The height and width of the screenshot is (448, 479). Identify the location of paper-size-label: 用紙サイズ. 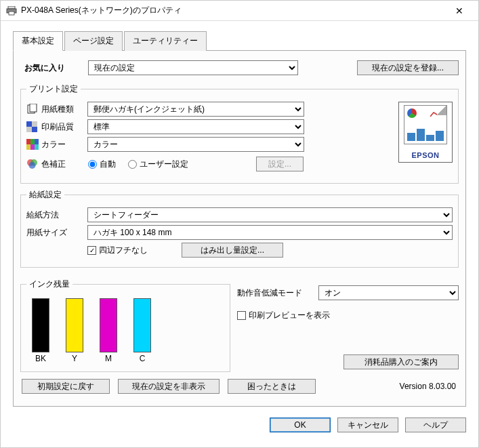
(57, 233).